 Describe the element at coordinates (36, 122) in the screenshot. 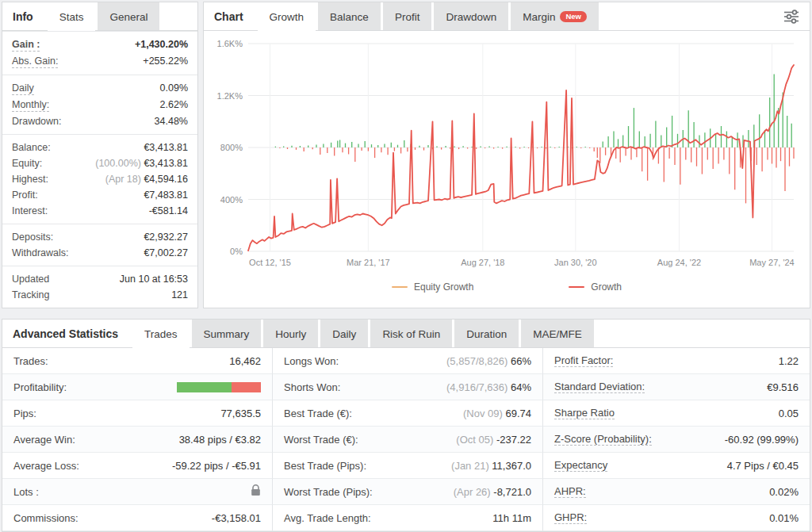

I see `drawdown-label: Drawdown:` at that location.